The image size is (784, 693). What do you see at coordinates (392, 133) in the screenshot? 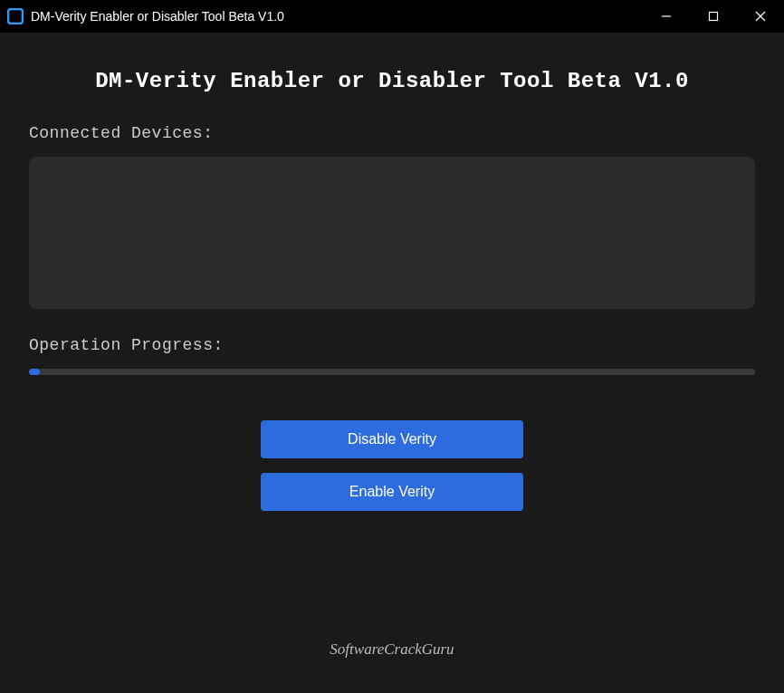
I see `connected-devices-label: Connected Devices:` at bounding box center [392, 133].